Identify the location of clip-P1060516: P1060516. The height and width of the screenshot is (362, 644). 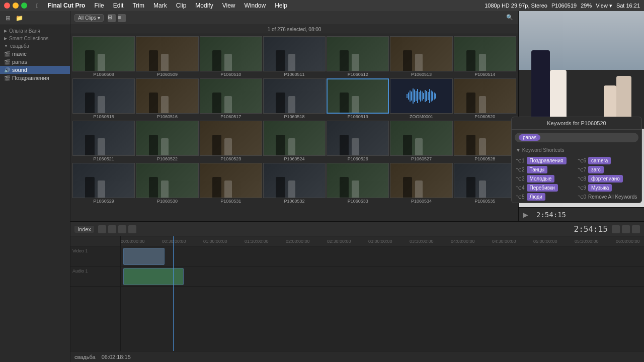
(167, 99).